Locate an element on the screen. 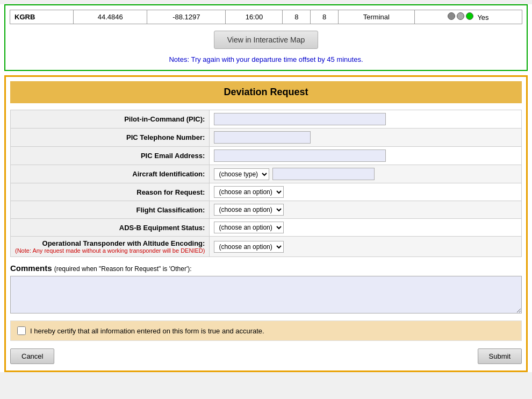  comments-title: Comments is located at coordinates (31, 268).